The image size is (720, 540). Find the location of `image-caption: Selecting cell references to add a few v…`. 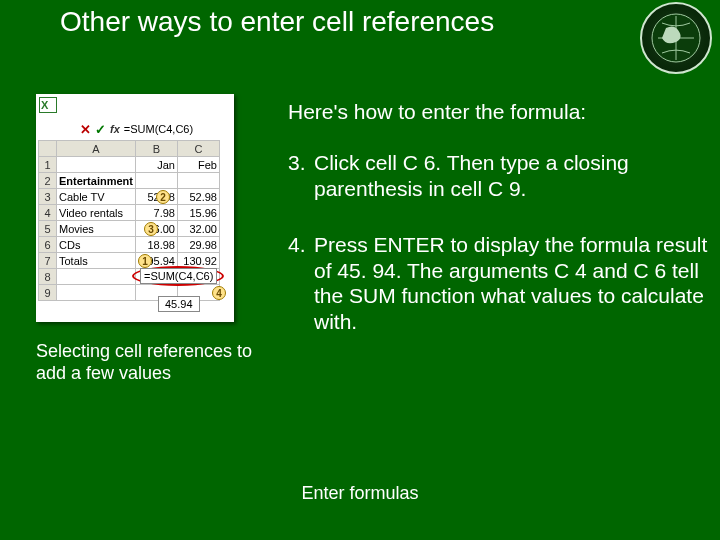

image-caption: Selecting cell references to add a few v… is located at coordinates (146, 362).